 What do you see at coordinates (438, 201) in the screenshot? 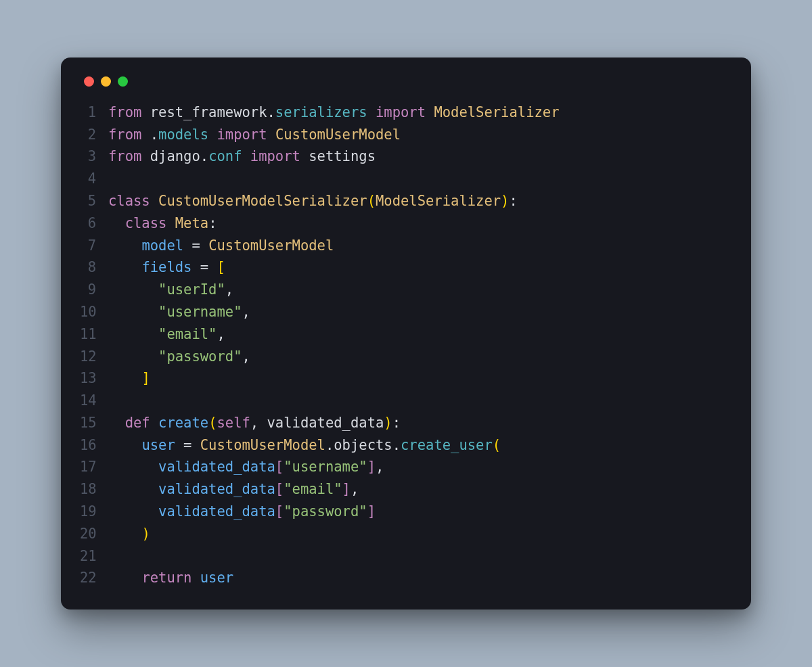
I see `token-class: ModelSerializer` at bounding box center [438, 201].